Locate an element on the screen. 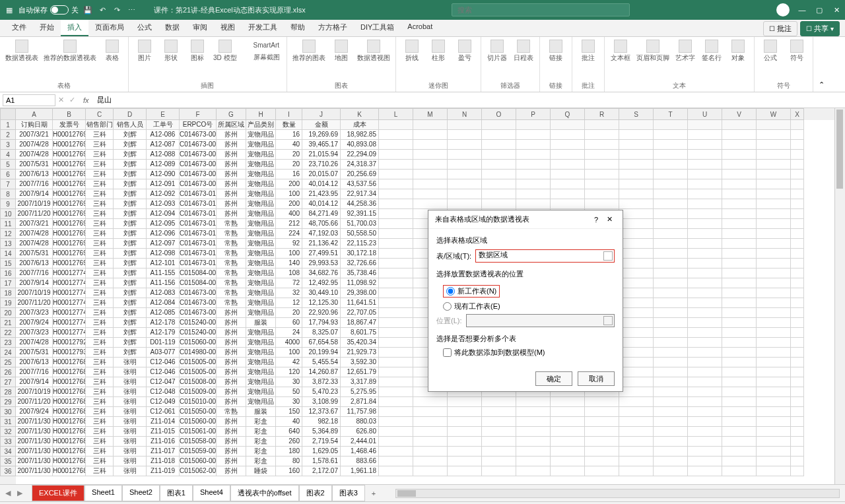  cell: 100 is located at coordinates (289, 352).